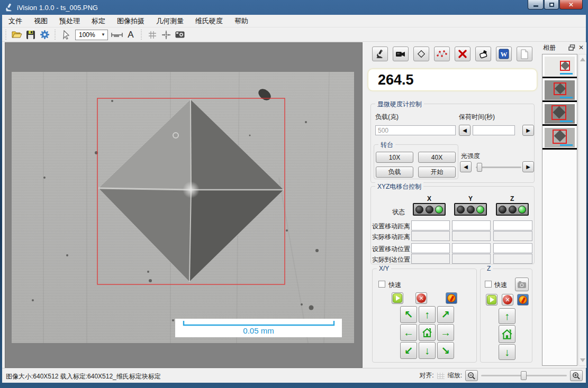 This screenshot has height=388, width=588. What do you see at coordinates (31, 35) in the screenshot?
I see `save-button` at bounding box center [31, 35].